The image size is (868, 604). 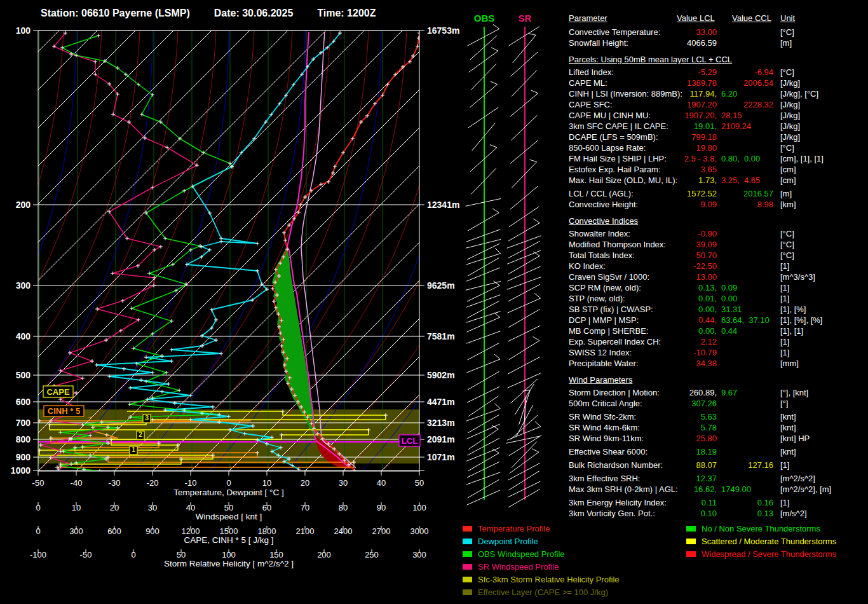 I want to click on row-value-1: 5.63, so click(x=685, y=417).